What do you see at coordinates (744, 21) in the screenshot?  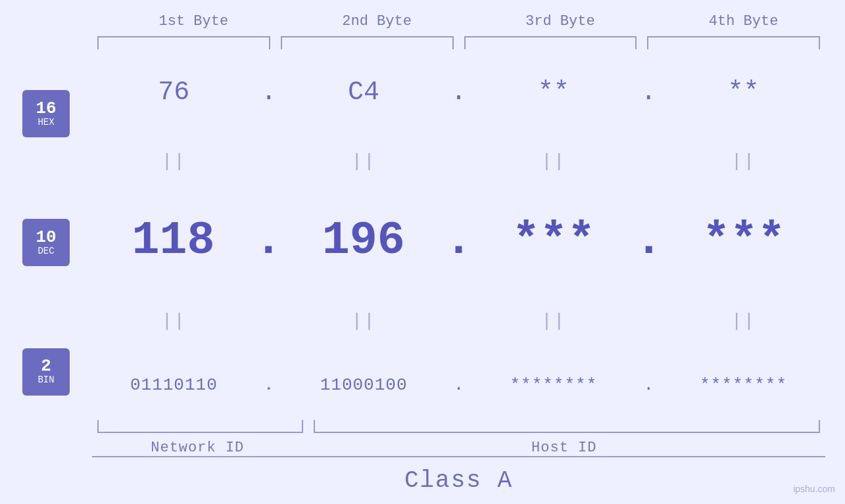 I see `byte-4-label: 4th Byte` at bounding box center [744, 21].